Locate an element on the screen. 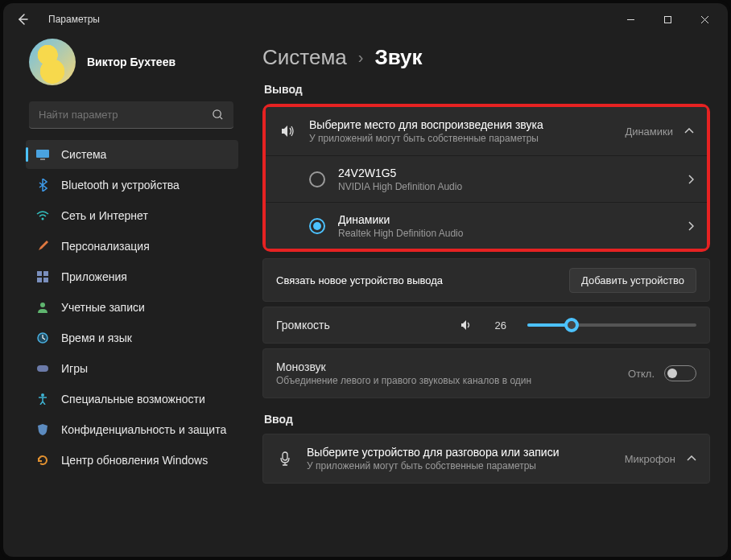  sidebar-item-label: Сеть и Интернет is located at coordinates (105, 216).